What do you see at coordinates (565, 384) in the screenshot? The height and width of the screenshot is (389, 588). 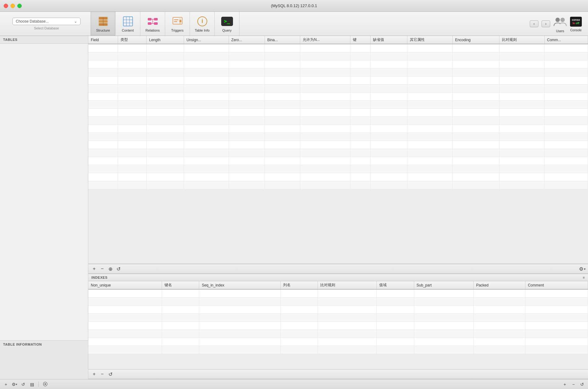 I see `status-right-add-button: +` at bounding box center [565, 384].